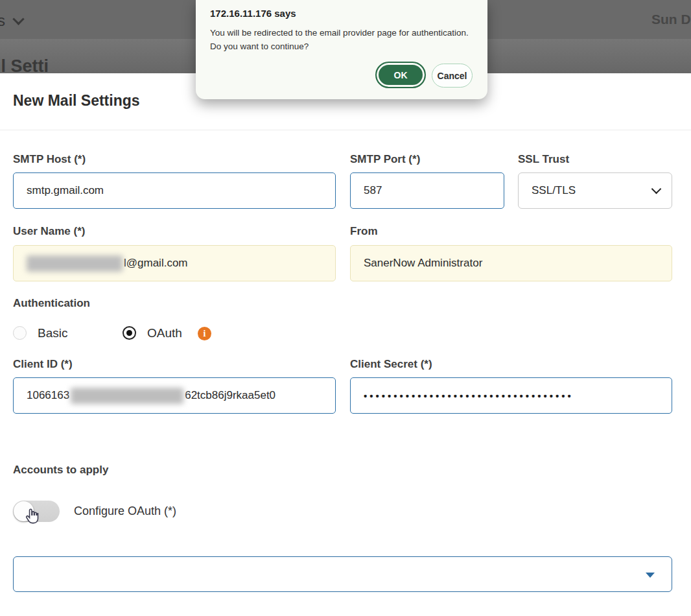 The height and width of the screenshot is (616, 691). I want to click on accounts-to-apply-dropdown, so click(342, 575).